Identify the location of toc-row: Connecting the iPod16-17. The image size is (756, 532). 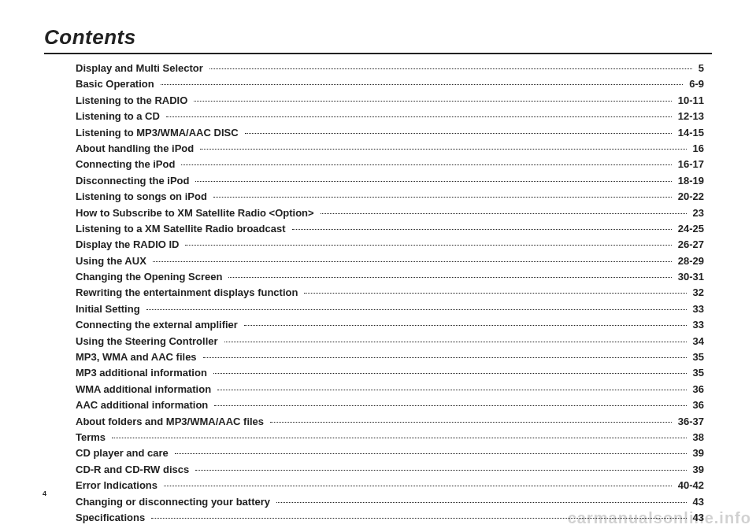
(390, 165).